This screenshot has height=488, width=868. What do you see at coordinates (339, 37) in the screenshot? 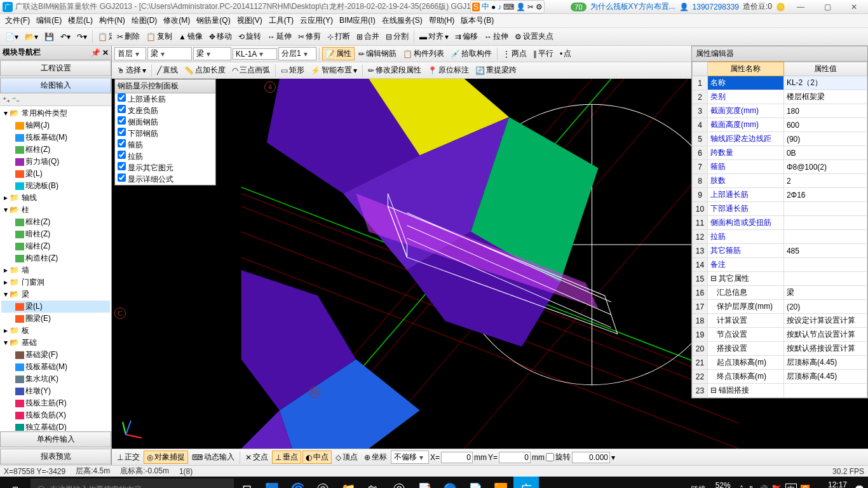
I see `break-button: ⊹打断` at bounding box center [339, 37].